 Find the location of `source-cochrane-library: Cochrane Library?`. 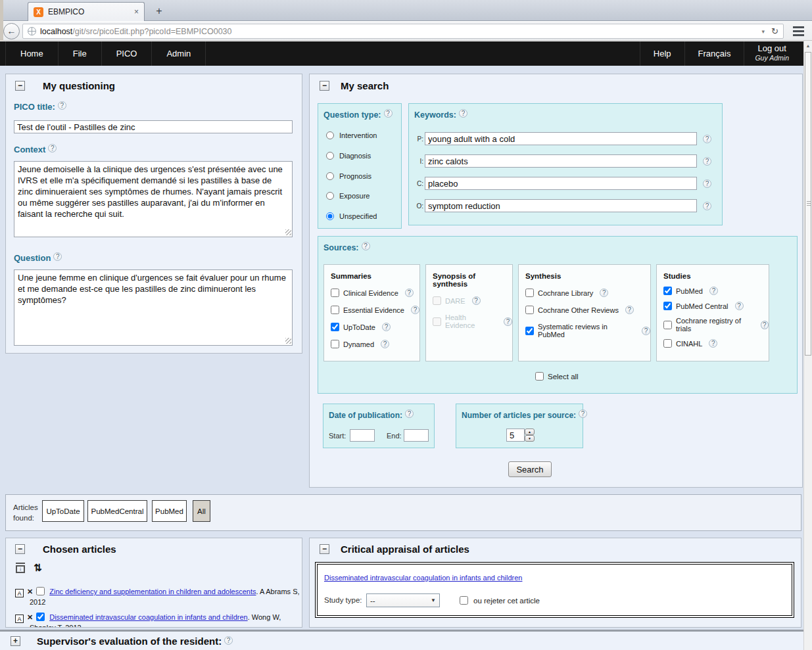

source-cochrane-library: Cochrane Library? is located at coordinates (588, 293).